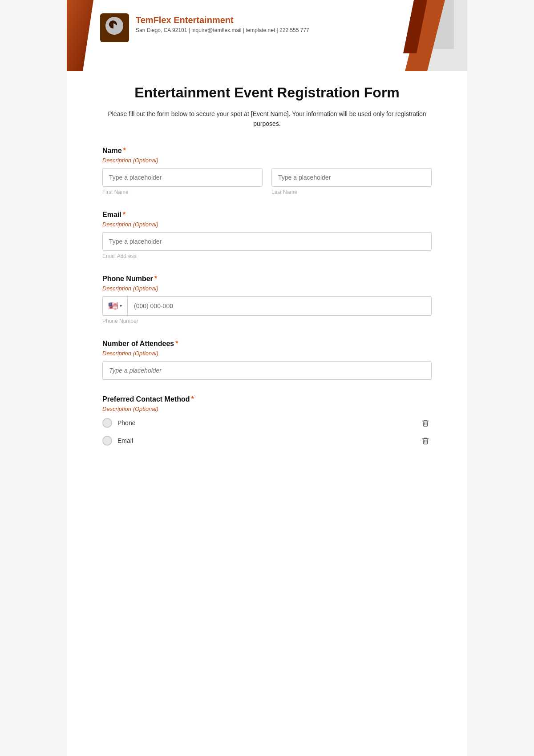  I want to click on phone-input-row: 🇺🇸 ▾, so click(267, 306).